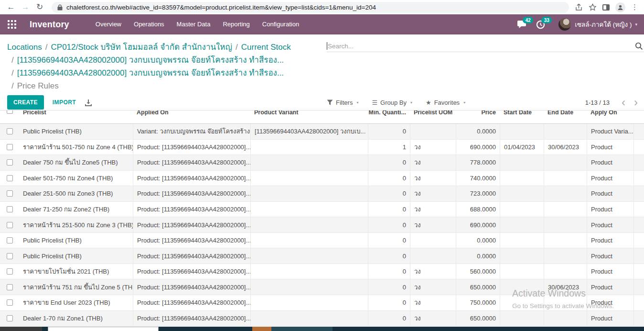 The width and height of the screenshot is (644, 331). I want to click on table-row: Public Pricelist (THB)Variant: วงกบเบญจพ…, so click(322, 132).